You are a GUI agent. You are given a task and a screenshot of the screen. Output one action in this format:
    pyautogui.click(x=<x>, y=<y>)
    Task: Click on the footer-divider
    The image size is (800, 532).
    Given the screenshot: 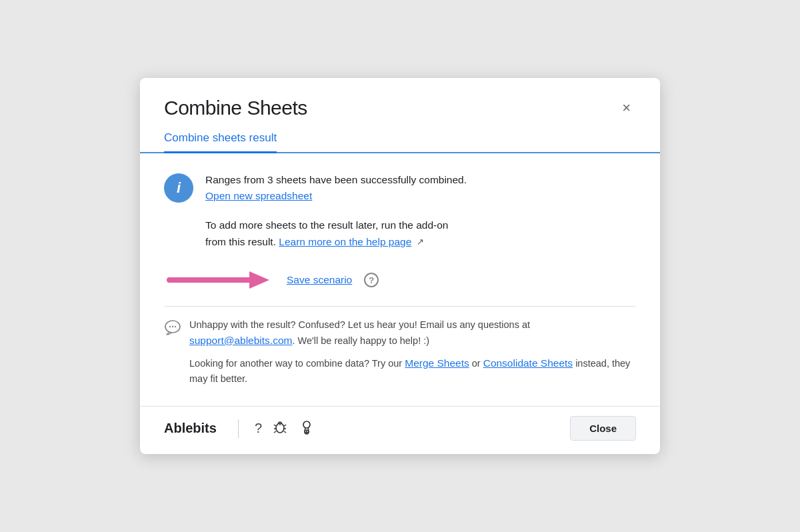 What is the action you would take?
    pyautogui.click(x=239, y=429)
    